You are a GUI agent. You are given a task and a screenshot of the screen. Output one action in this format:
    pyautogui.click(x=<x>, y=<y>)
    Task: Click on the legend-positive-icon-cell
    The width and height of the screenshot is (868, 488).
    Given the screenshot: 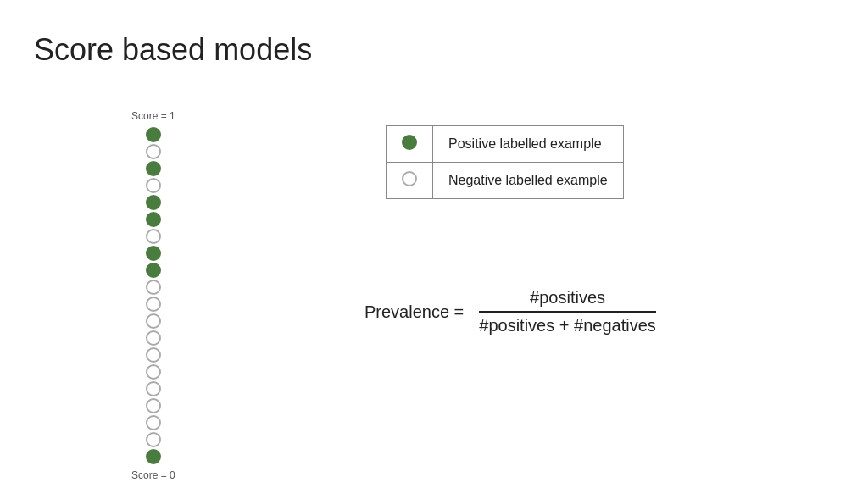 What is the action you would take?
    pyautogui.click(x=410, y=144)
    